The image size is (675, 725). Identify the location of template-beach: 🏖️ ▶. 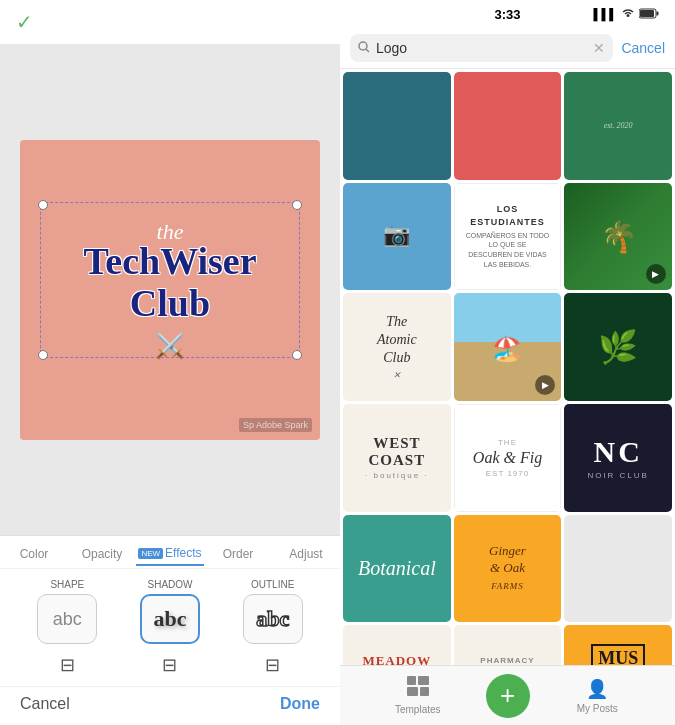
(508, 347).